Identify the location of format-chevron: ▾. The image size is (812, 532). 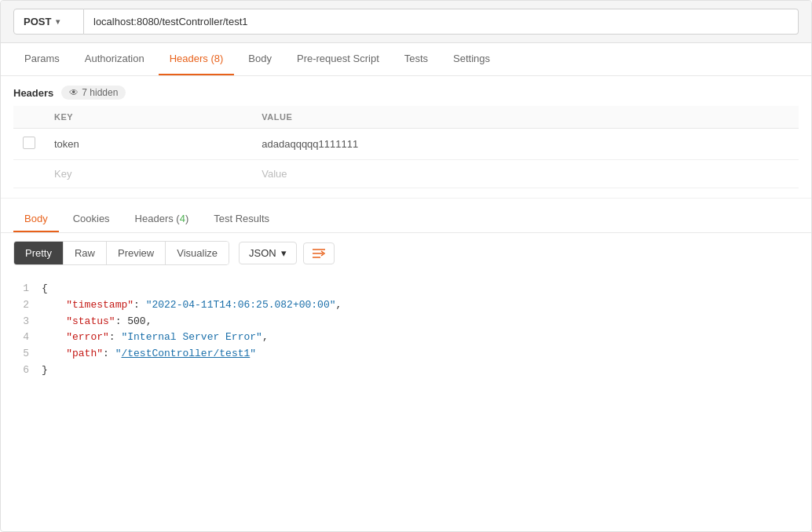
(284, 253).